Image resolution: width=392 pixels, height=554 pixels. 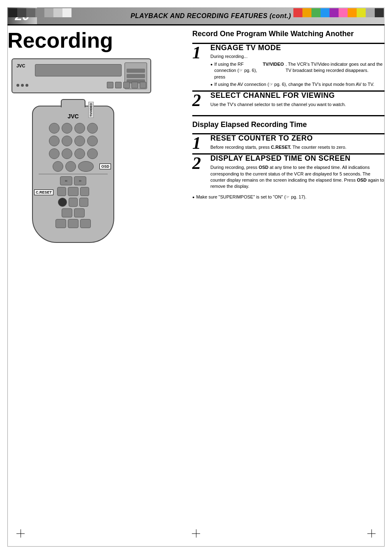 What do you see at coordinates (288, 66) in the screenshot?
I see `section1-step1: 1 ENGAGE TV MODE During recording... If …` at bounding box center [288, 66].